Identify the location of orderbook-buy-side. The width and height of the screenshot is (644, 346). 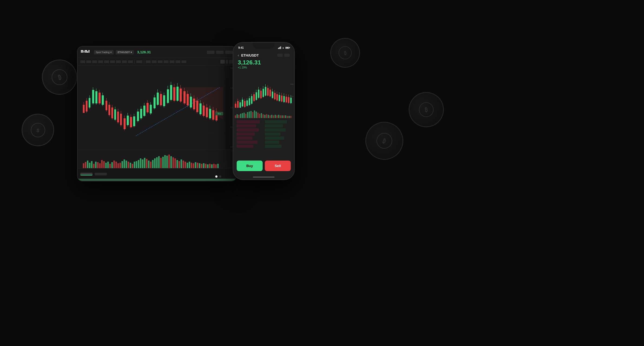
(278, 139).